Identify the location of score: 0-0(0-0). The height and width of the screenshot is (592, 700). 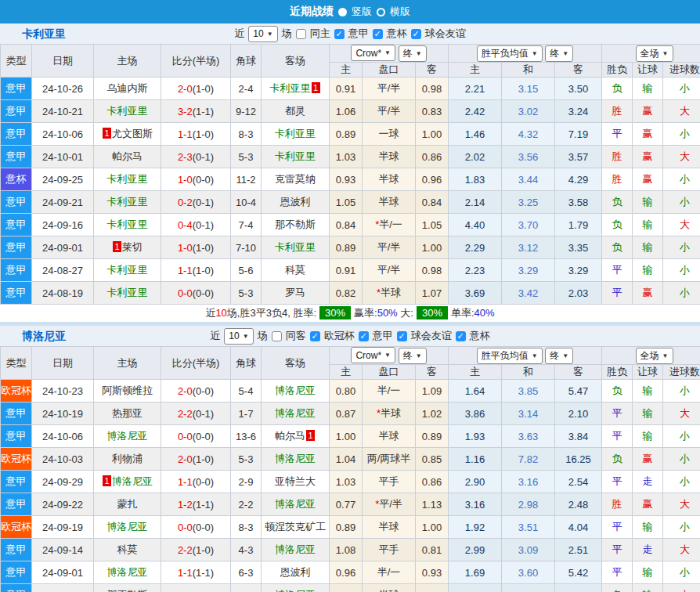
(196, 528).